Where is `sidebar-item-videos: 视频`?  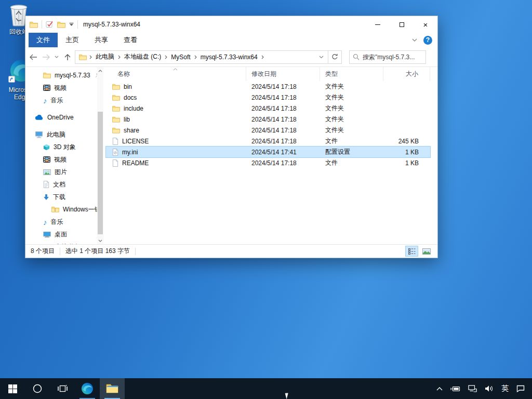
sidebar-item-videos: 视频 is located at coordinates (61, 159).